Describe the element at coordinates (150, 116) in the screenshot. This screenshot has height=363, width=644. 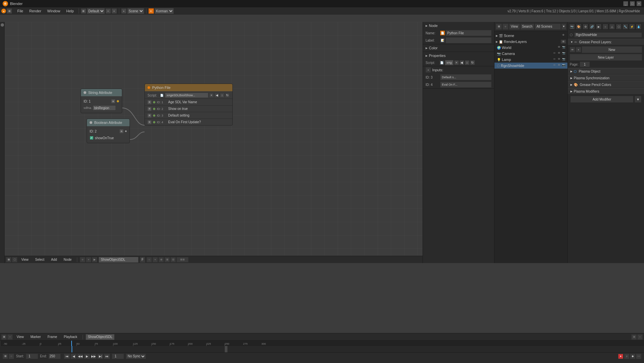
I see `input3-add-btn: +` at that location.